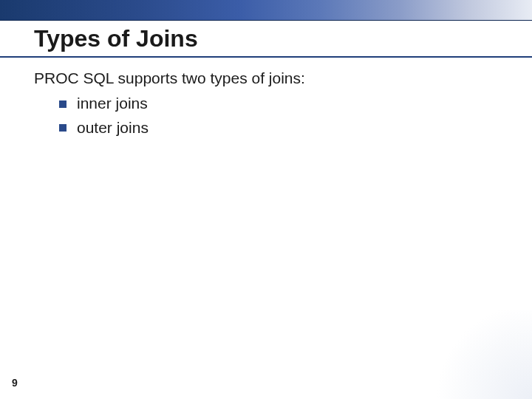 The width and height of the screenshot is (532, 399). I want to click on title-underline, so click(266, 57).